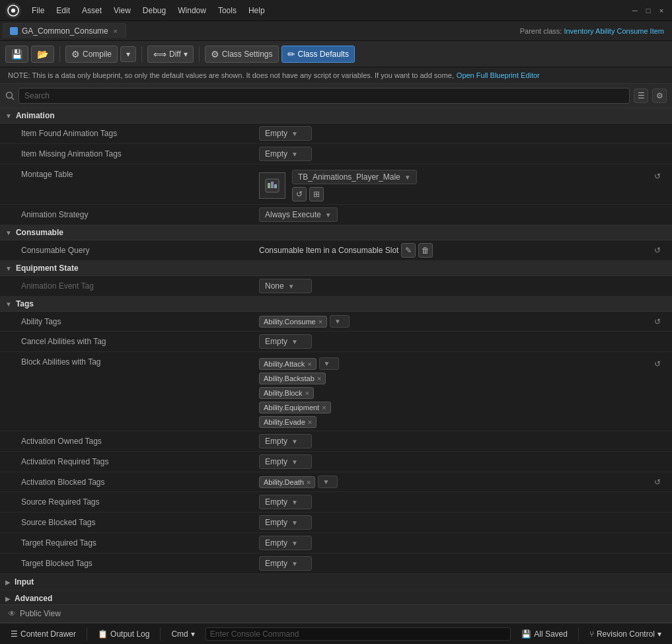  Describe the element at coordinates (657, 250) in the screenshot. I see `consumable-query-reset-button: ↺` at that location.